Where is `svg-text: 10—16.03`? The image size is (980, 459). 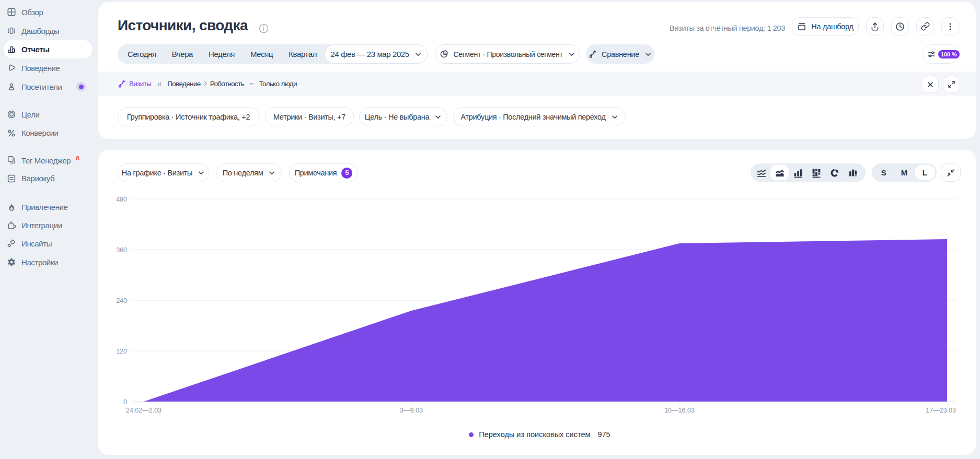 svg-text: 10—16.03 is located at coordinates (679, 410).